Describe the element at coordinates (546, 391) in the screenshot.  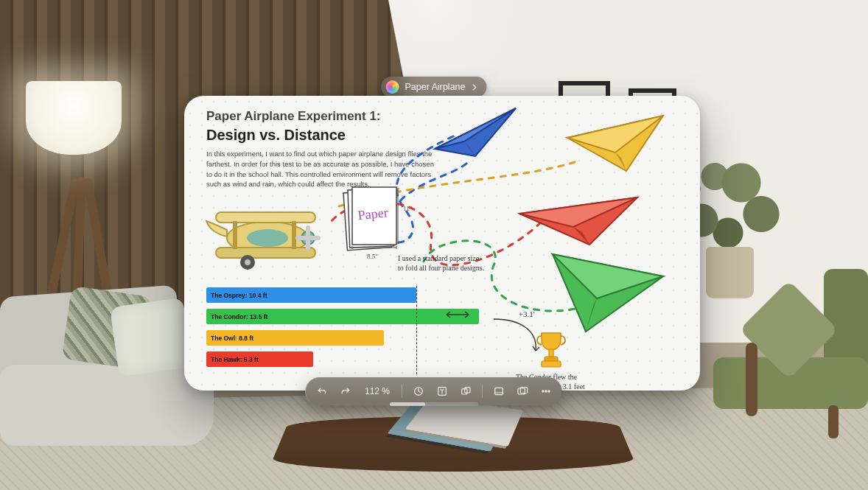
I see `more-tool-button` at that location.